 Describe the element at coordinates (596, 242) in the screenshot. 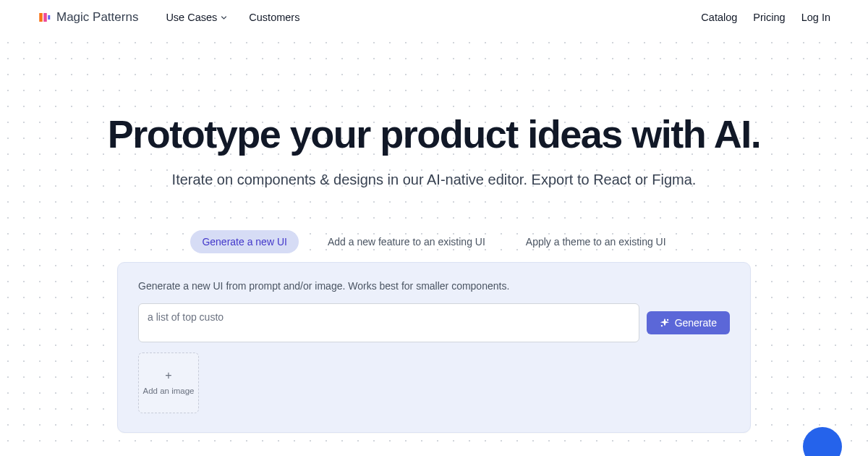

I see `tab-apply-theme: Apply a theme to an existing UI` at that location.